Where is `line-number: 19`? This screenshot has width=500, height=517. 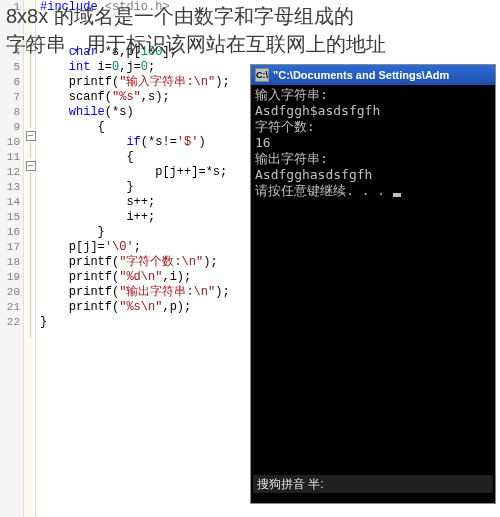
line-number: 19 is located at coordinates (12, 278).